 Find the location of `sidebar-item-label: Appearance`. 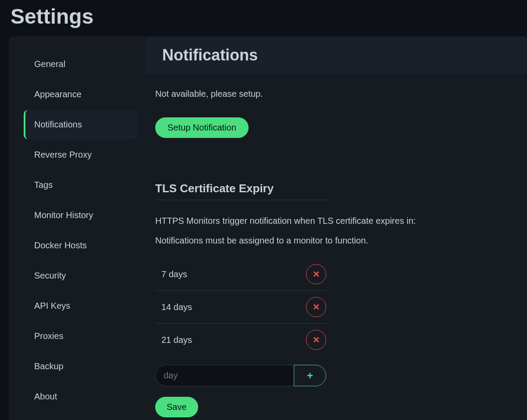

sidebar-item-label: Appearance is located at coordinates (58, 94).